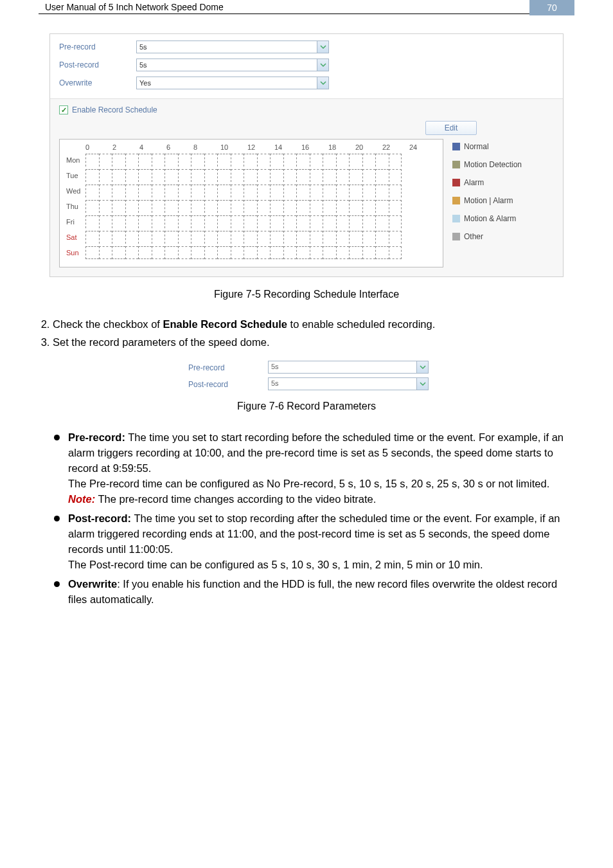 The height and width of the screenshot is (868, 613). What do you see at coordinates (451, 128) in the screenshot?
I see `edit-button: Edit` at bounding box center [451, 128].